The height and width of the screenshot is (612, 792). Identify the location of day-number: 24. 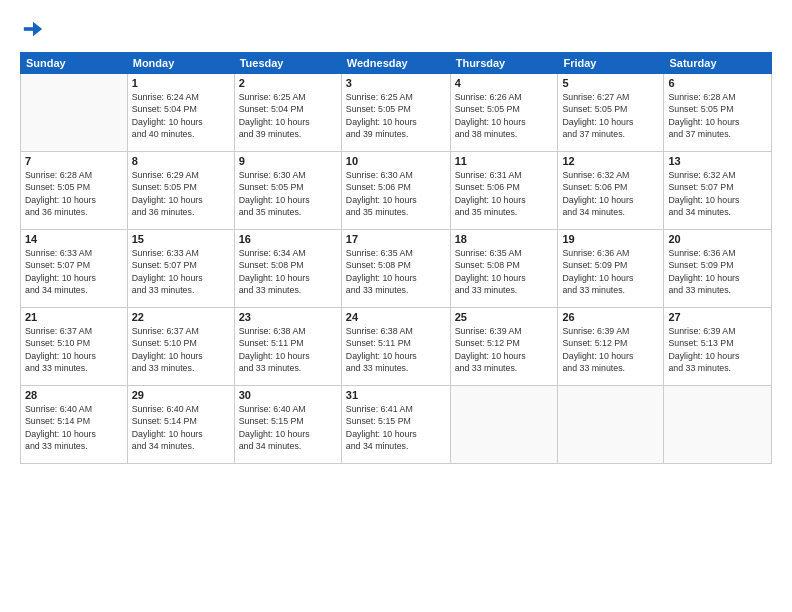
(396, 317).